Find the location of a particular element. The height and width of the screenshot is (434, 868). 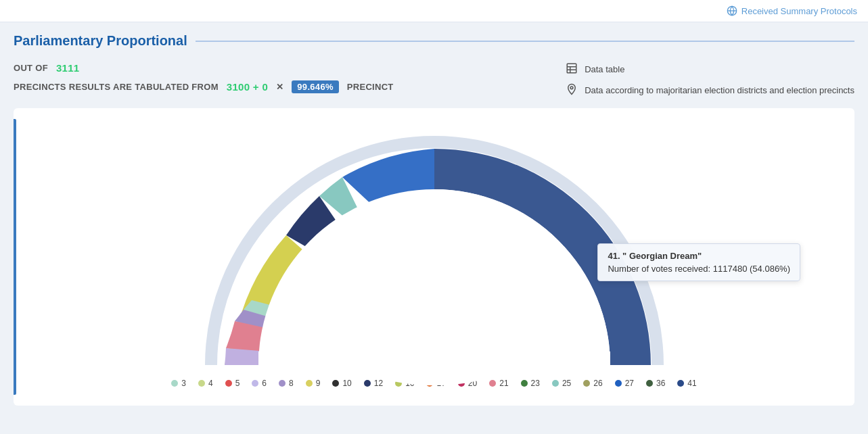

stats-left: OUT OF 3111 PRECINCTS RESULTS ARE TABULA… is located at coordinates (204, 78).